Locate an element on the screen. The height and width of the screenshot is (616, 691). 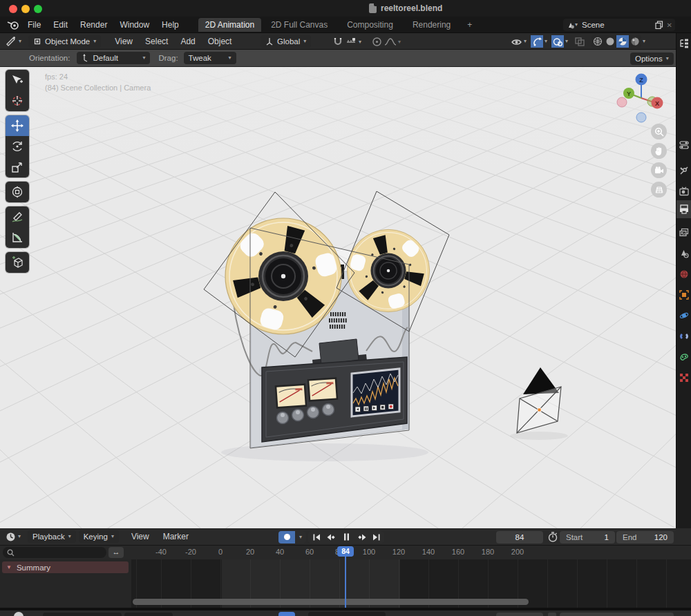
axis-neg-z is located at coordinates (641, 117).